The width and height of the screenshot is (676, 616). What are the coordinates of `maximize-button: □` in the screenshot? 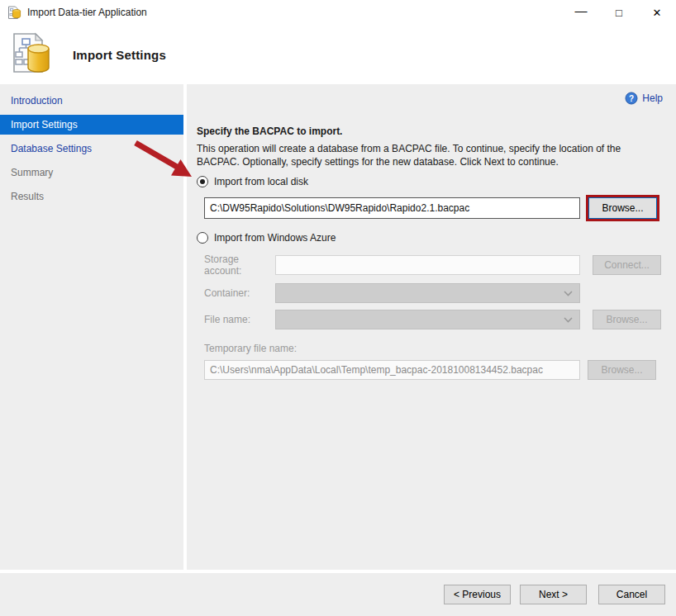 It's located at (619, 12).